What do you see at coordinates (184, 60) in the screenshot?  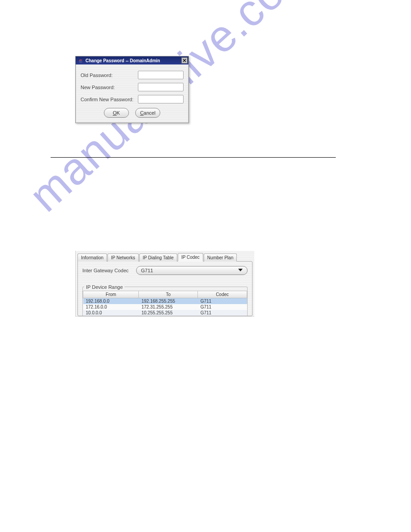 I see `close-icon` at bounding box center [184, 60].